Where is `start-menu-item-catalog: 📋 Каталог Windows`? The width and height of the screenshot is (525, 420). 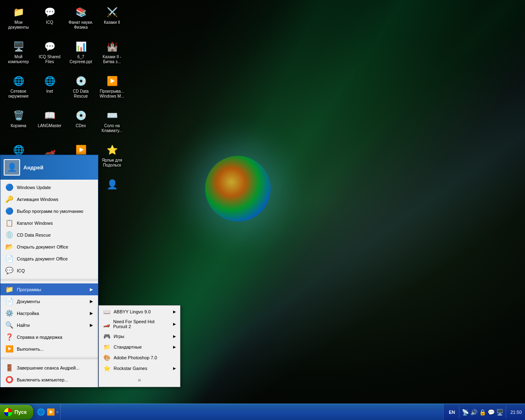 start-menu-item-catalog: 📋 Каталог Windows is located at coordinates (49, 223).